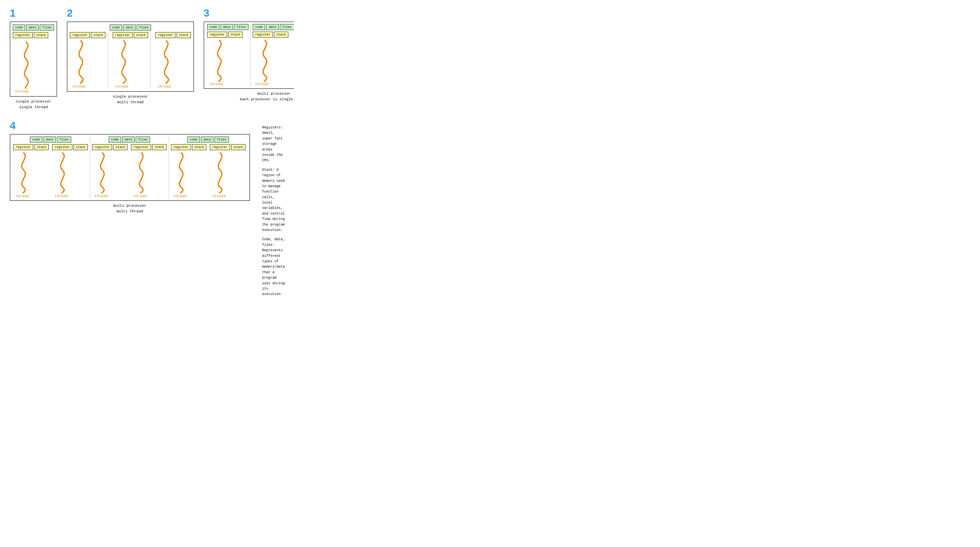  I want to click on thread-col-1: register stack thread, so click(30, 63).